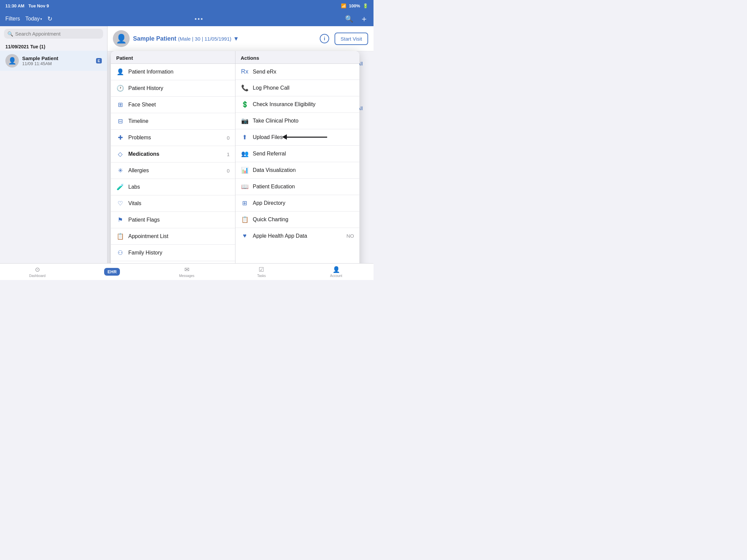  I want to click on menu-badge-allergies: 0, so click(228, 171).